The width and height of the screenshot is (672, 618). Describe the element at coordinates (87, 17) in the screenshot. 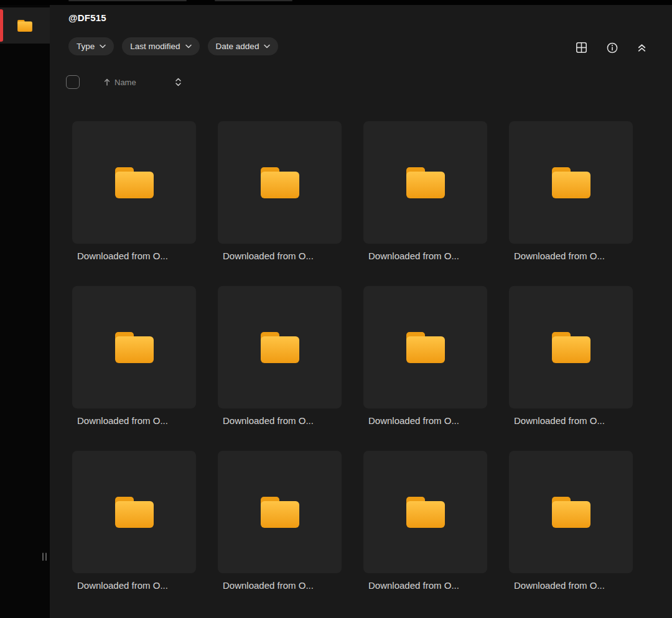

I see `page-title: @DF515` at that location.